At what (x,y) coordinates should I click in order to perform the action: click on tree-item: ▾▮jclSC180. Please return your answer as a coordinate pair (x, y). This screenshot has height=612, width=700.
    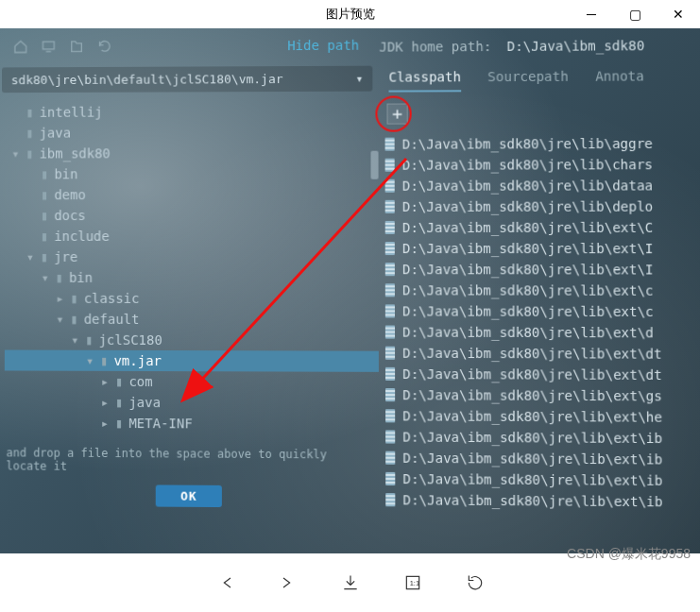
    Looking at the image, I should click on (192, 340).